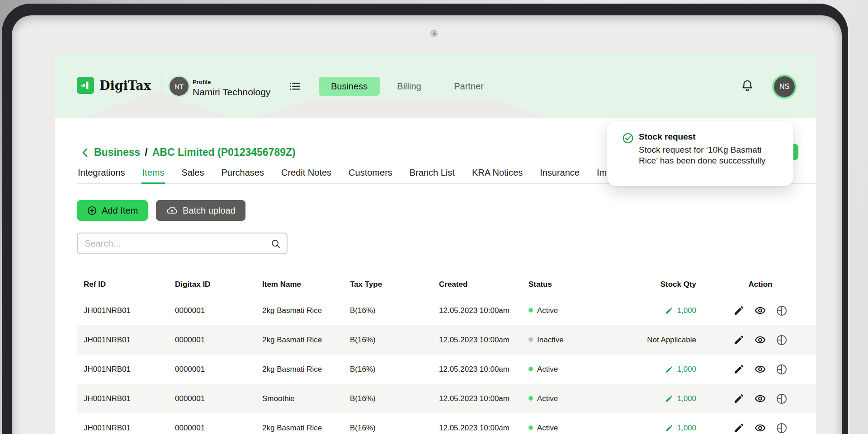 This screenshot has height=434, width=868. What do you see at coordinates (193, 175) in the screenshot?
I see `tab: Sales` at bounding box center [193, 175].